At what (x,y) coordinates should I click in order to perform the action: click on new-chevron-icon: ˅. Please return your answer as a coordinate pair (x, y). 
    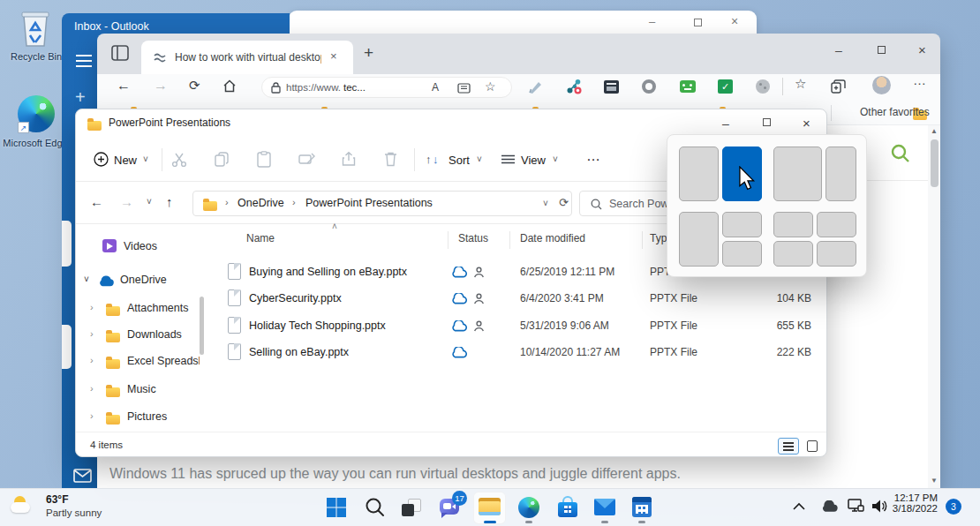
    Looking at the image, I should click on (146, 159).